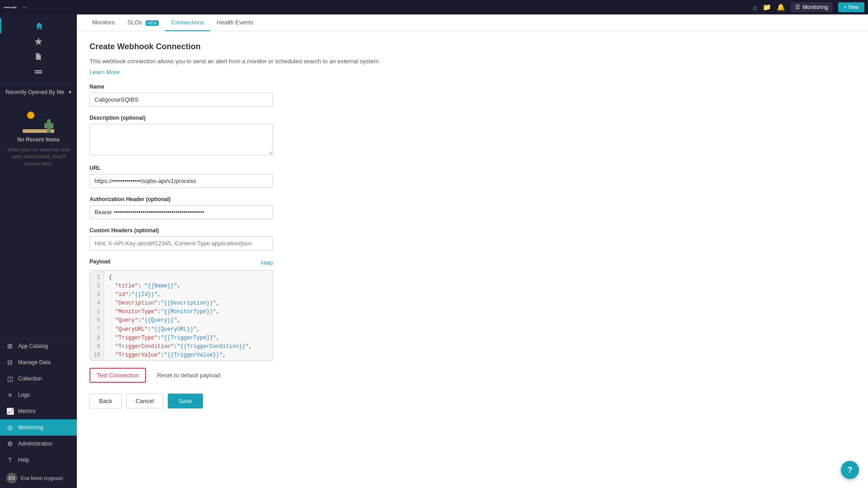 Image resolution: width=868 pixels, height=488 pixels. What do you see at coordinates (106, 401) in the screenshot?
I see `back-button: Back` at bounding box center [106, 401].